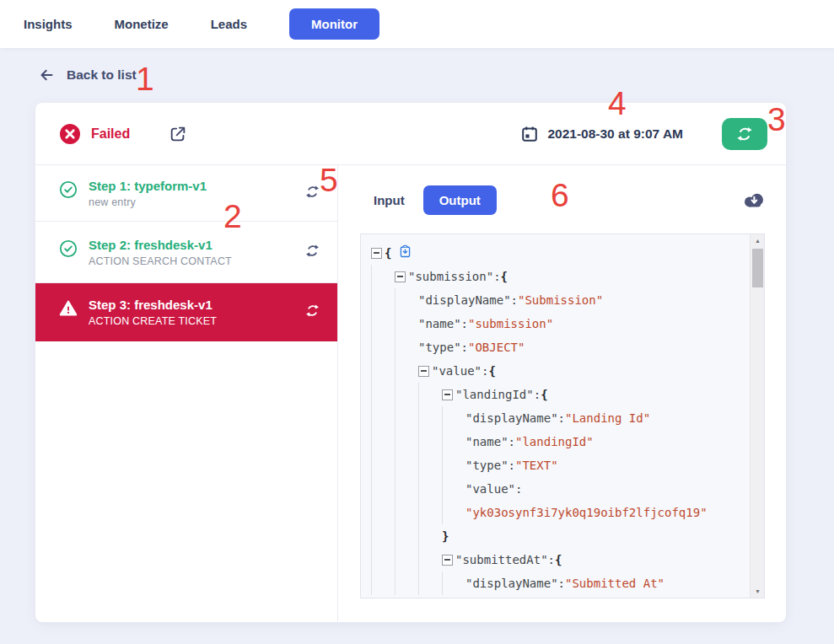 This screenshot has height=644, width=834. I want to click on scroll-thumb, so click(757, 268).